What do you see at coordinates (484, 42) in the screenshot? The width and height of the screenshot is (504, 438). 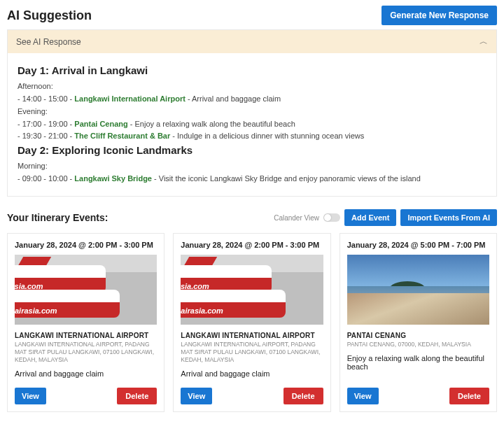 I see `chevron-up-icon: ︿` at bounding box center [484, 42].